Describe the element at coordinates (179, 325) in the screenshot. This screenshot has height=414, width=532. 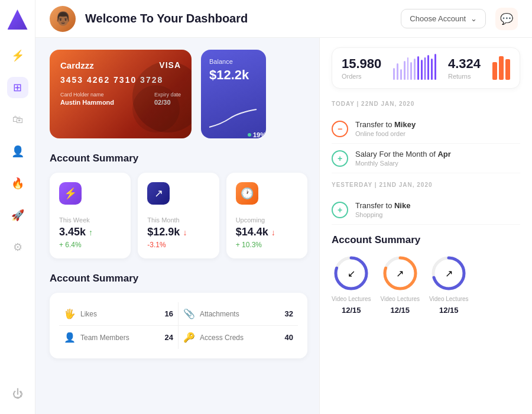
I see `stats-grid: 🖐 Likes 16 📎 Attachments 32 👤 Team Membe…` at that location.